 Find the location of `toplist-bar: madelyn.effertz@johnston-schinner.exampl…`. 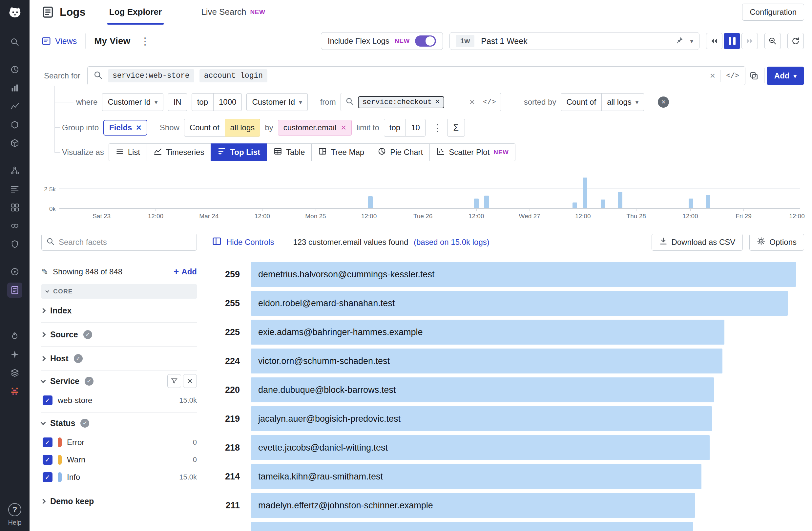

toplist-bar: madelyn.effertz@johnston-schinner.exampl… is located at coordinates (473, 505).